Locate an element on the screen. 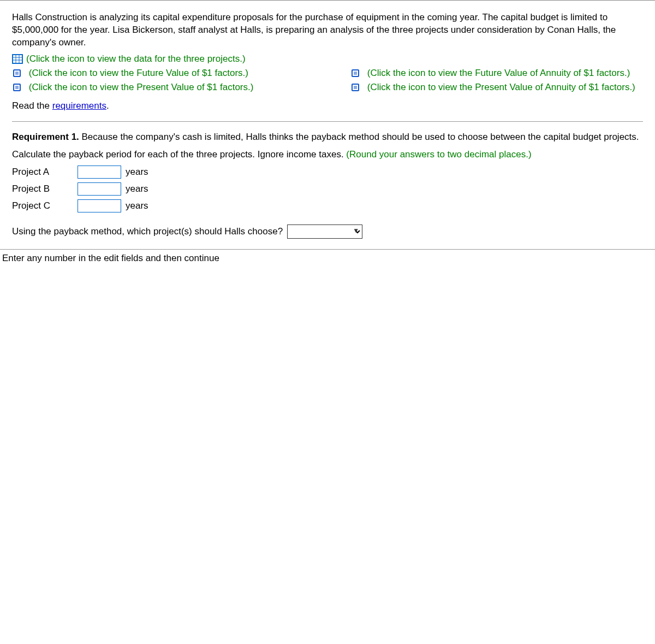  divider is located at coordinates (327, 121).